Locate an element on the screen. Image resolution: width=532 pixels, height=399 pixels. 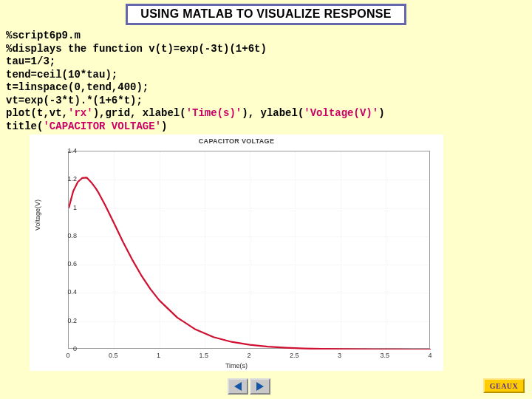
triangle-left-icon is located at coordinates (238, 386).